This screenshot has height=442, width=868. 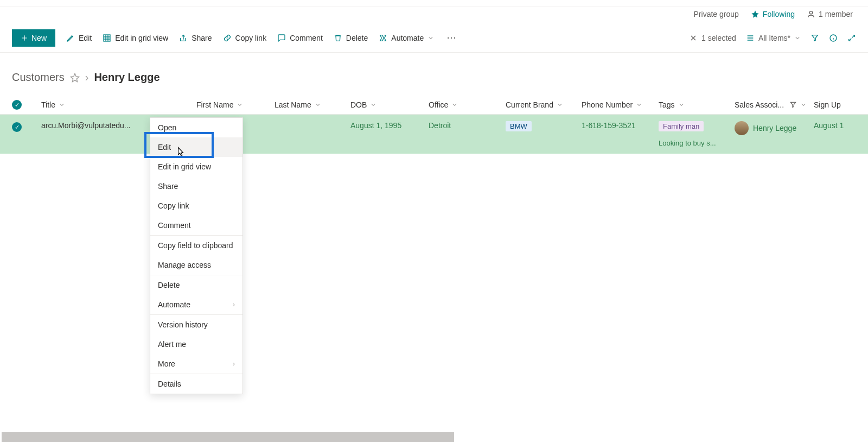 I want to click on link-icon, so click(x=227, y=38).